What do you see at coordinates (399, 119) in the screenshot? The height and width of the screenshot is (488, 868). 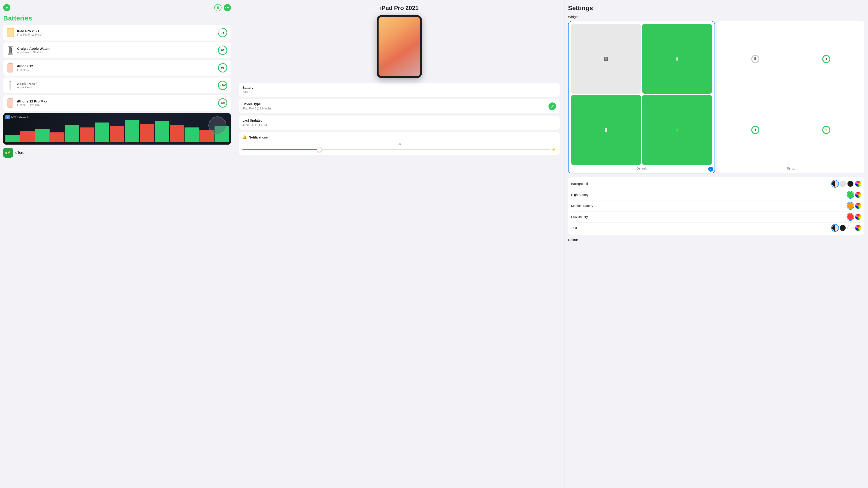 I see `info-cards: Battery 73% Device Type iPad Pro 5 (12.9…` at bounding box center [399, 119].